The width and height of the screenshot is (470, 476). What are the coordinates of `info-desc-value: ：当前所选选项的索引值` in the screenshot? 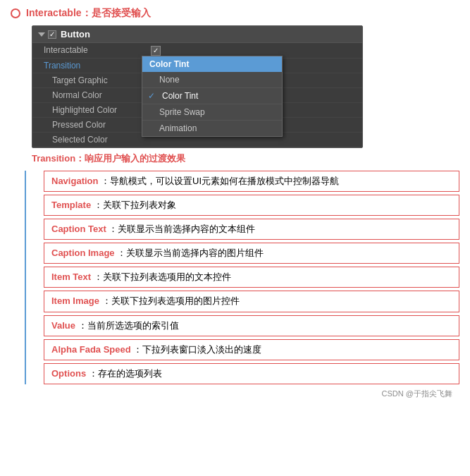 It's located at (128, 326).